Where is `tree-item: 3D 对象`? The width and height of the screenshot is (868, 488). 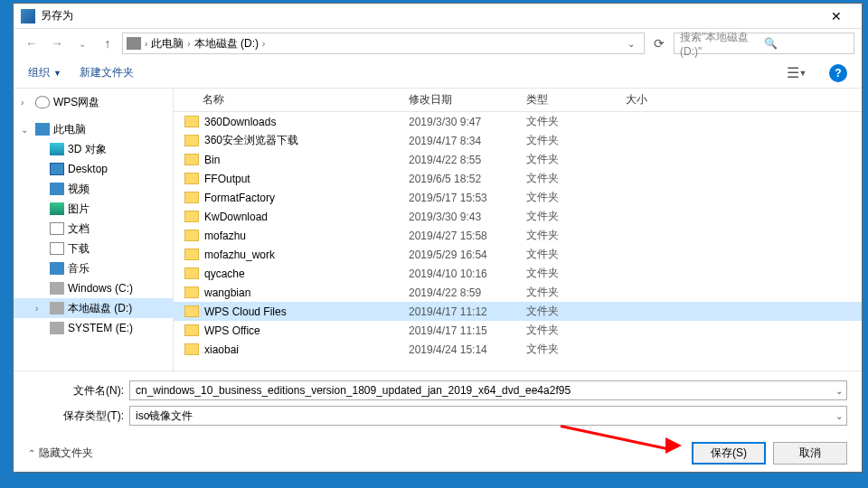 tree-item: 3D 对象 is located at coordinates (93, 149).